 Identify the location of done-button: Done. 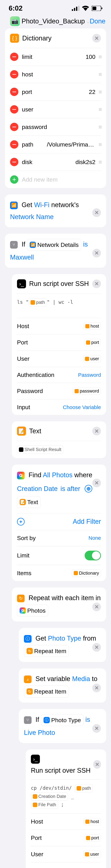
(98, 21).